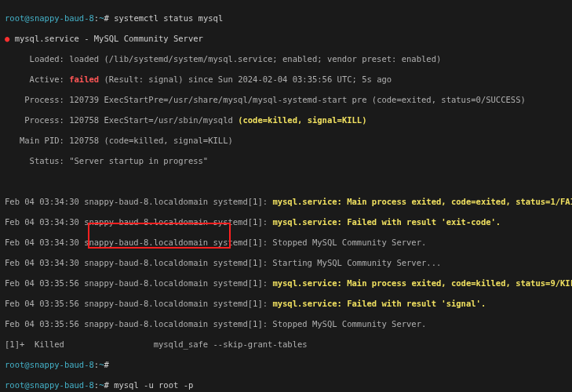 The width and height of the screenshot is (572, 392). Describe the element at coordinates (286, 182) in the screenshot. I see `blank-line` at that location.